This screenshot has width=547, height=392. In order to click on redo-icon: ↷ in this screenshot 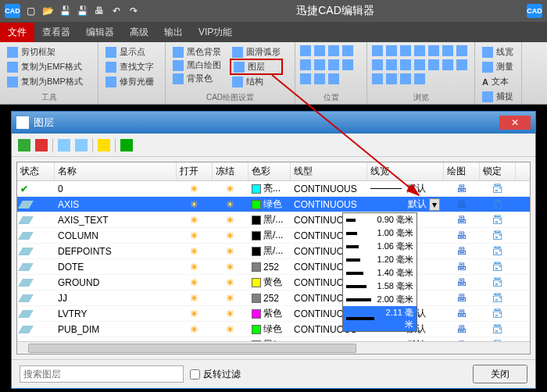, I will do `click(134, 11)`.